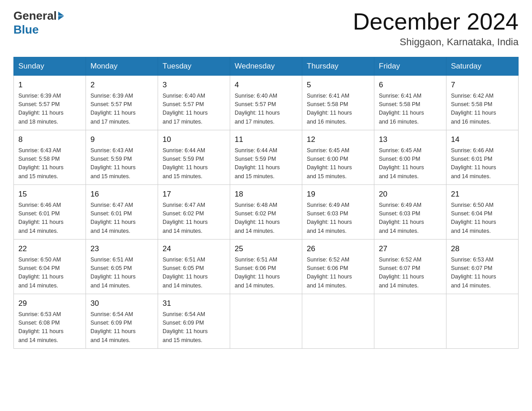  What do you see at coordinates (50, 212) in the screenshot?
I see `calendar-day-cell: 15Sunrise: 6:46 AMSunset: 6:01 PMDayligh…` at bounding box center [50, 212].